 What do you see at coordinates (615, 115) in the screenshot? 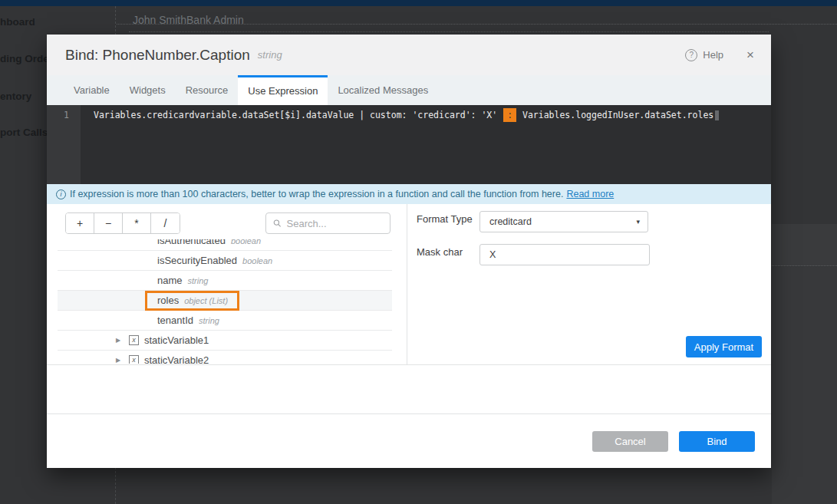
I see `code-after: Variables.loggedInUser.dataSet.roles` at bounding box center [615, 115].